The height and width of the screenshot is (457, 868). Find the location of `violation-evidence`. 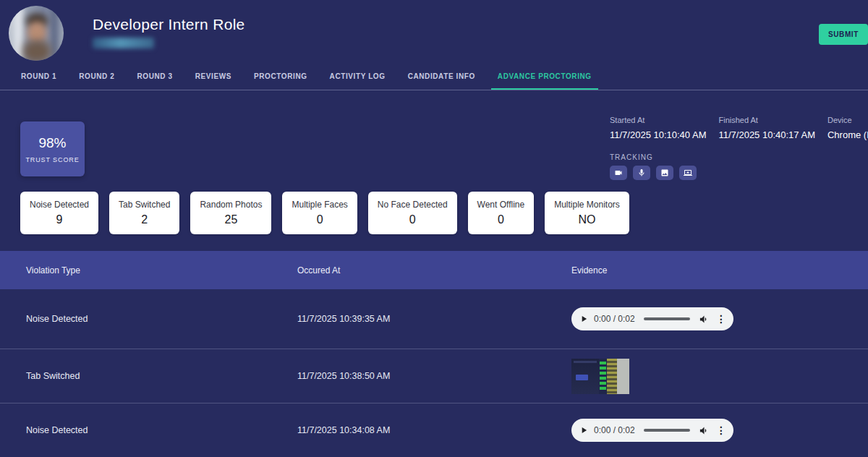

violation-evidence is located at coordinates (720, 376).